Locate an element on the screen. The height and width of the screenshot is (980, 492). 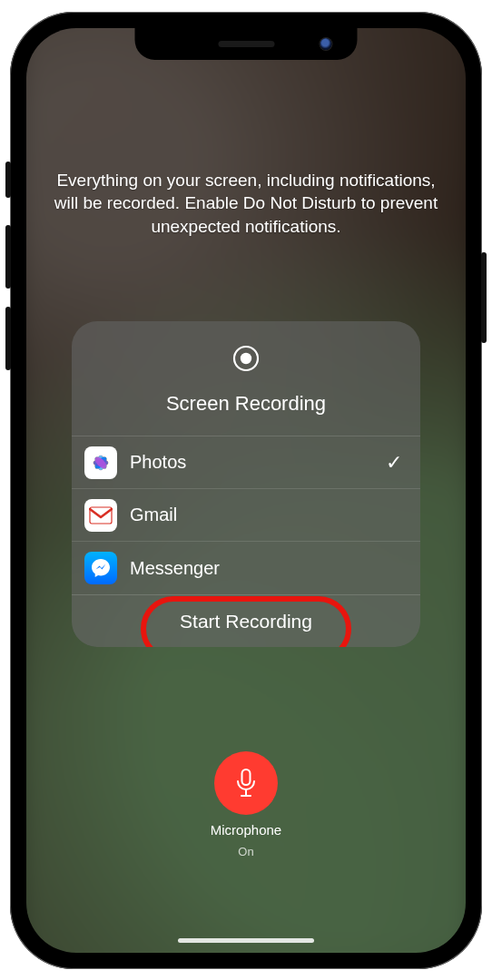
app-row-photos: Photos ✓ is located at coordinates (246, 463).